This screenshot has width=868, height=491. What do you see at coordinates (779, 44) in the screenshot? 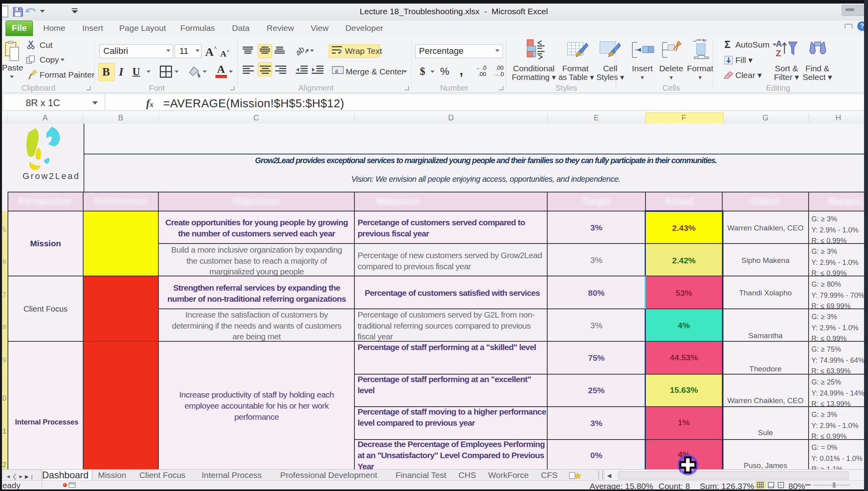
I see `svg-text: A` at bounding box center [779, 44].